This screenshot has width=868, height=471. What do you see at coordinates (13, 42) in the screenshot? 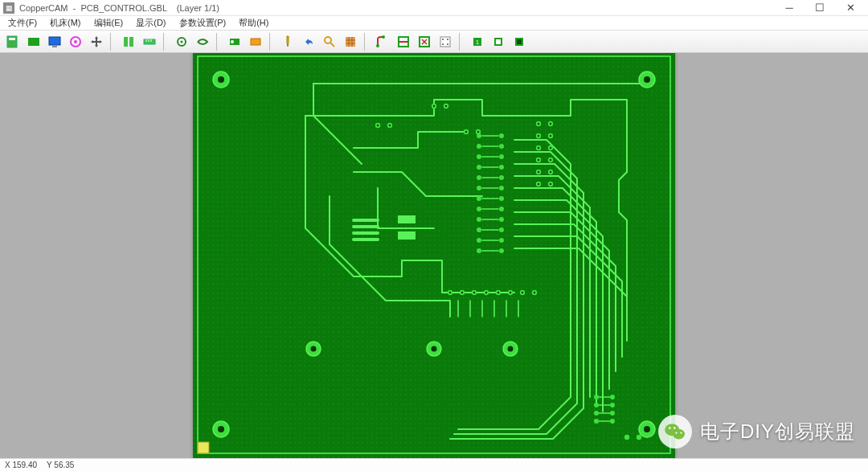
I see `file-new-icon` at bounding box center [13, 42].